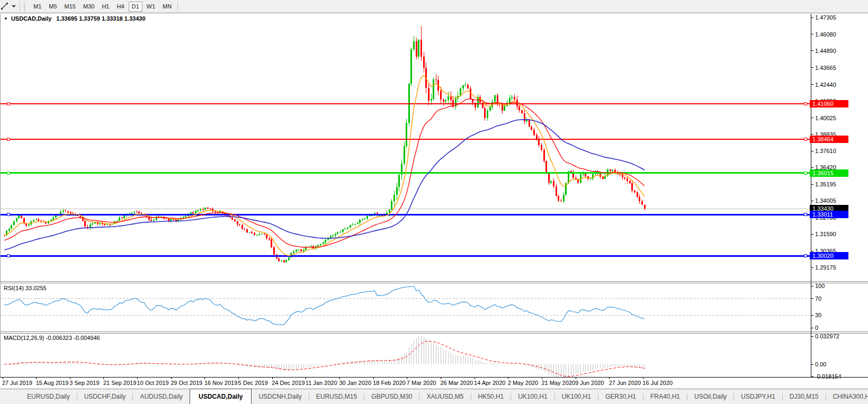  I want to click on svg-text: 11 Jan 2020, so click(321, 383).